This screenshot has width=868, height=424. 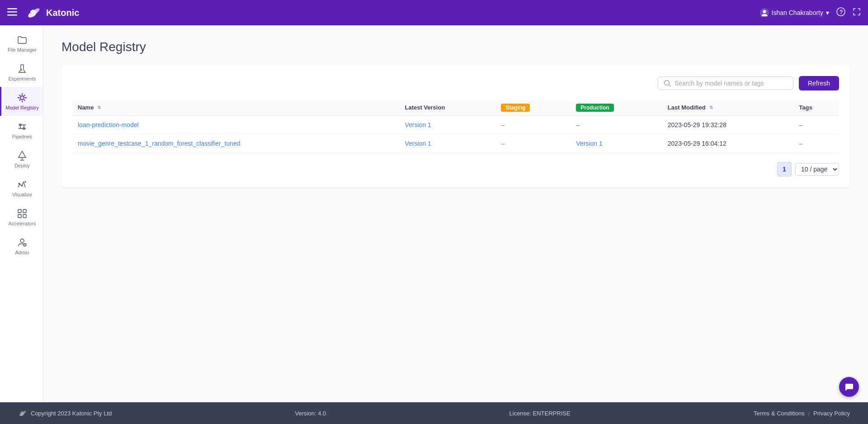 I want to click on user-dropdown-icon: ▾, so click(x=827, y=13).